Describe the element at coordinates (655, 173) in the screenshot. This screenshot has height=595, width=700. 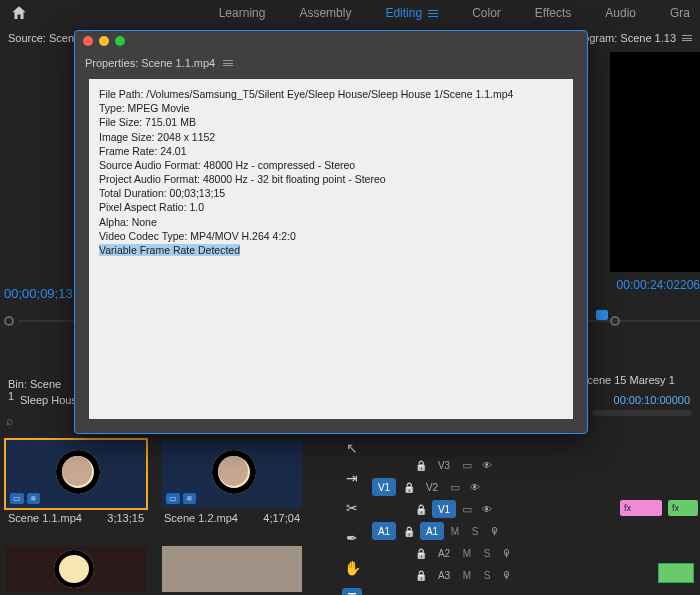
I see `program-monitor: 00:00:24:02206` at that location.